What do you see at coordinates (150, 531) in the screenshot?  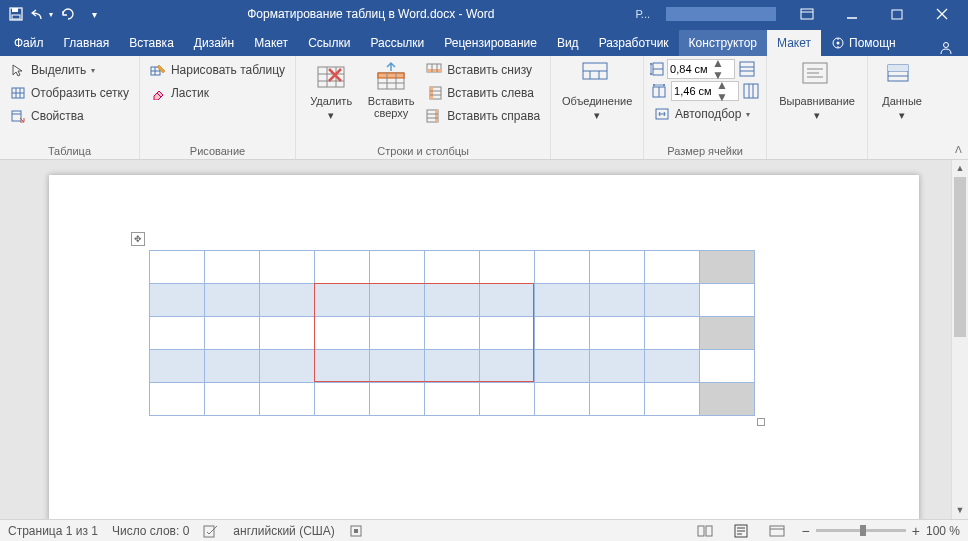 I see `word-count: Число слов: 0` at bounding box center [150, 531].